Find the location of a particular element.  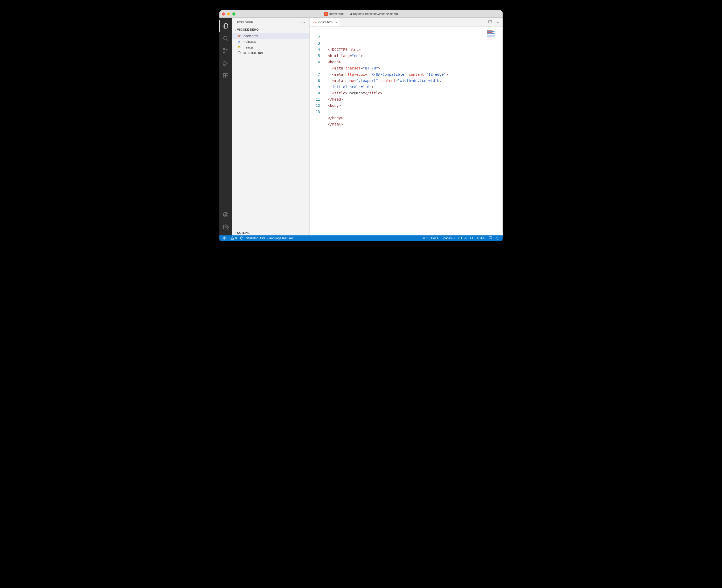

file-item: ⓘREADME.md is located at coordinates (270, 53).